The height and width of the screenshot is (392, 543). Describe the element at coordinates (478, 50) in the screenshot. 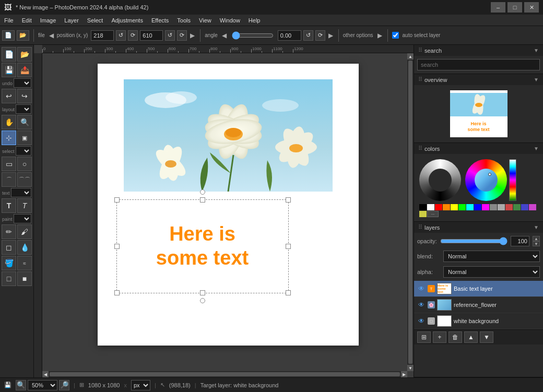

I see `search-header: ⠿ search ▼` at that location.